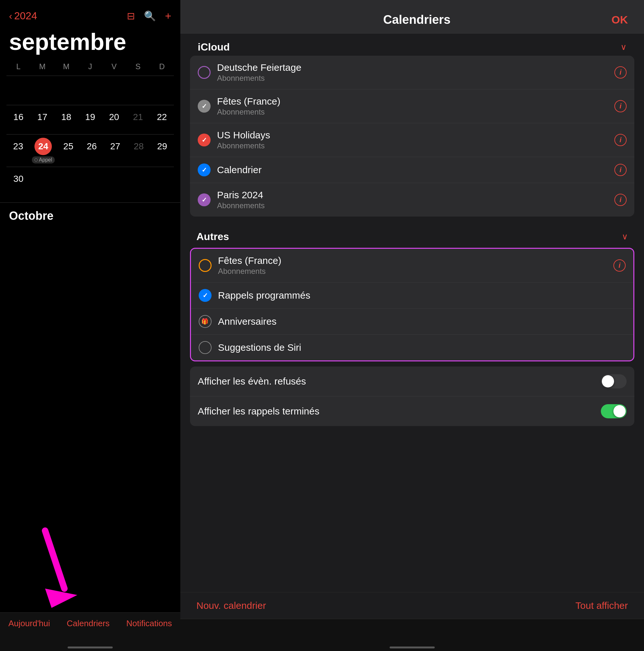 This screenshot has width=644, height=651. Describe the element at coordinates (413, 78) in the screenshot. I see `cal-sub: Abonnements` at that location.